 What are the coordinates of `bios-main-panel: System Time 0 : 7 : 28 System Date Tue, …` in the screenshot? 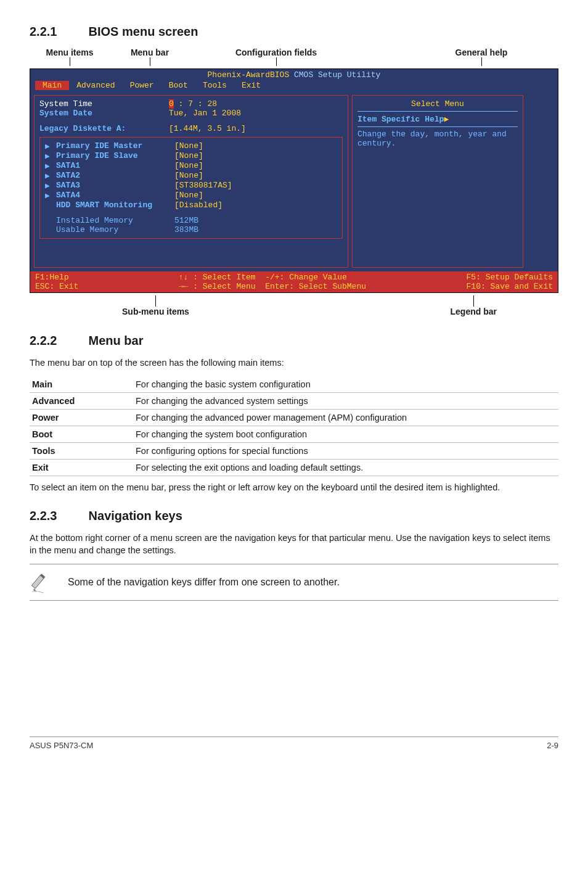 It's located at (191, 181).